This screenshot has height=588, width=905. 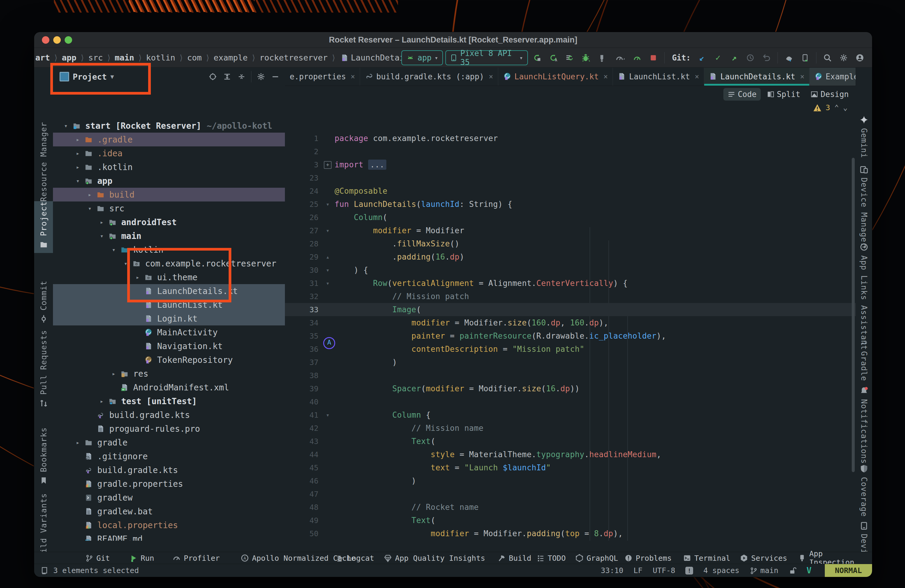 What do you see at coordinates (638, 571) in the screenshot?
I see `line-separator-widget: LF` at bounding box center [638, 571].